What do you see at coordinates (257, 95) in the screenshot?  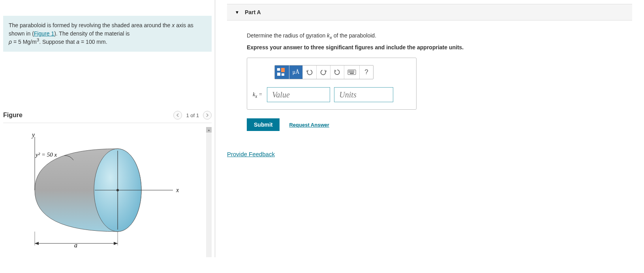 I see `kx-label: kx =` at bounding box center [257, 95].